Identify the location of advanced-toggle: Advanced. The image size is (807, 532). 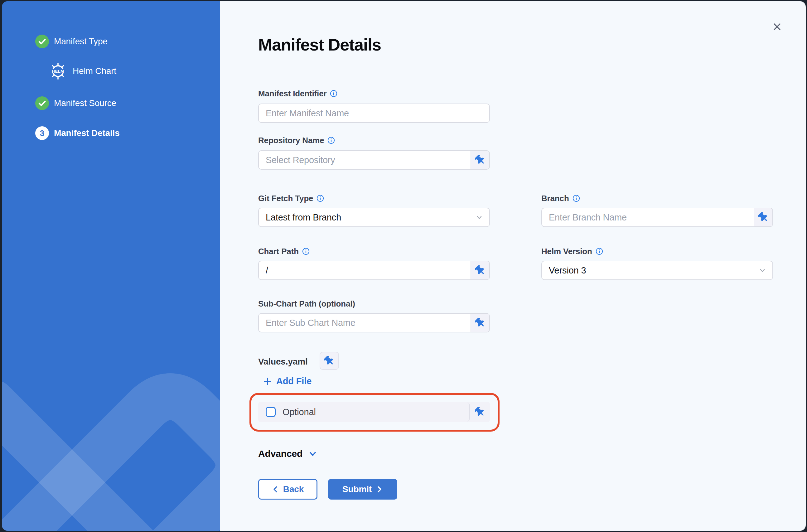
(288, 454).